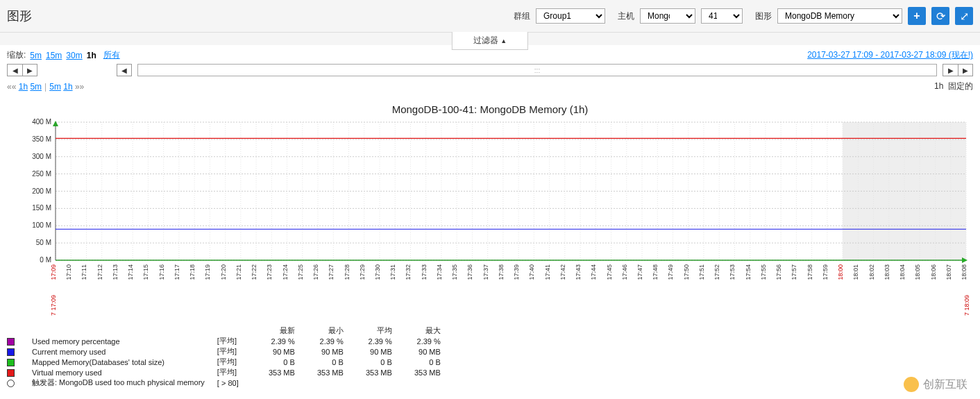 The image size is (980, 399). Describe the element at coordinates (69, 272) in the screenshot. I see `svg-text: 17:10` at that location.